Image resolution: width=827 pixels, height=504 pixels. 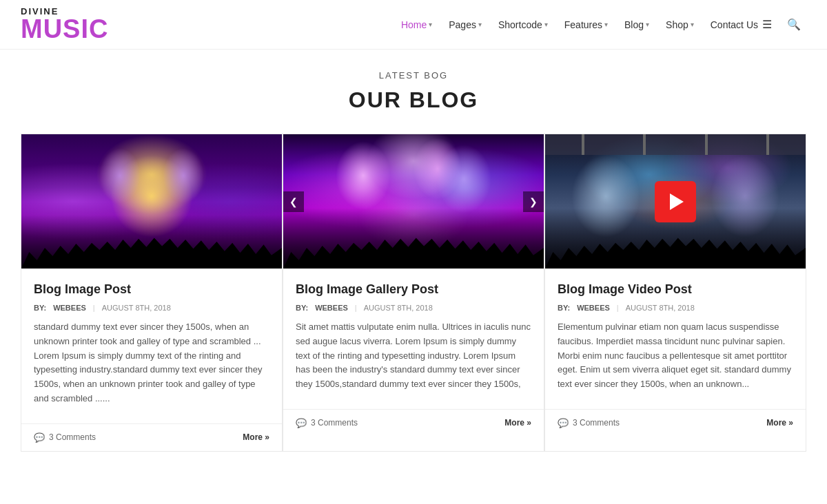 I want to click on blog-text-3: Elementum pulvinar etiam non quam lacus …, so click(x=675, y=356).